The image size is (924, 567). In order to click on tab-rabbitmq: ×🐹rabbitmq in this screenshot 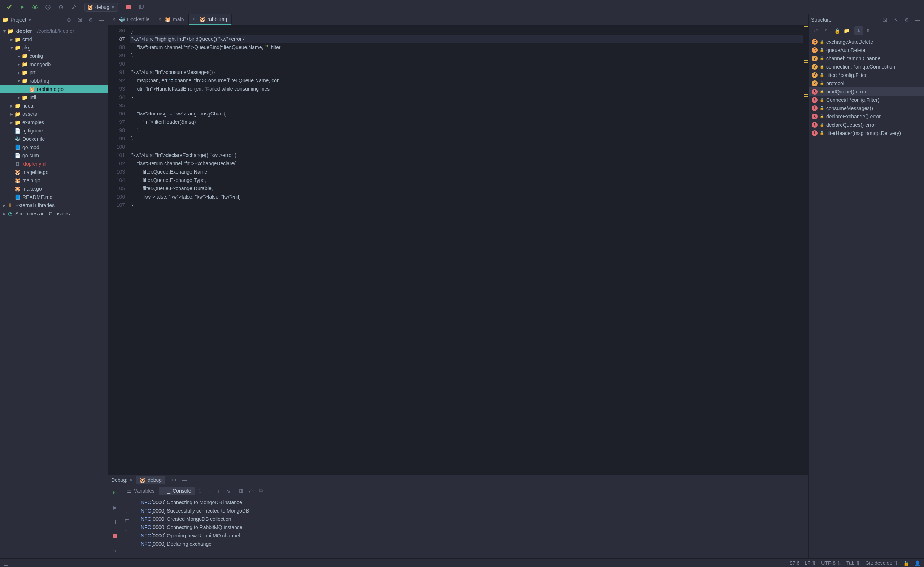, I will do `click(210, 20)`.